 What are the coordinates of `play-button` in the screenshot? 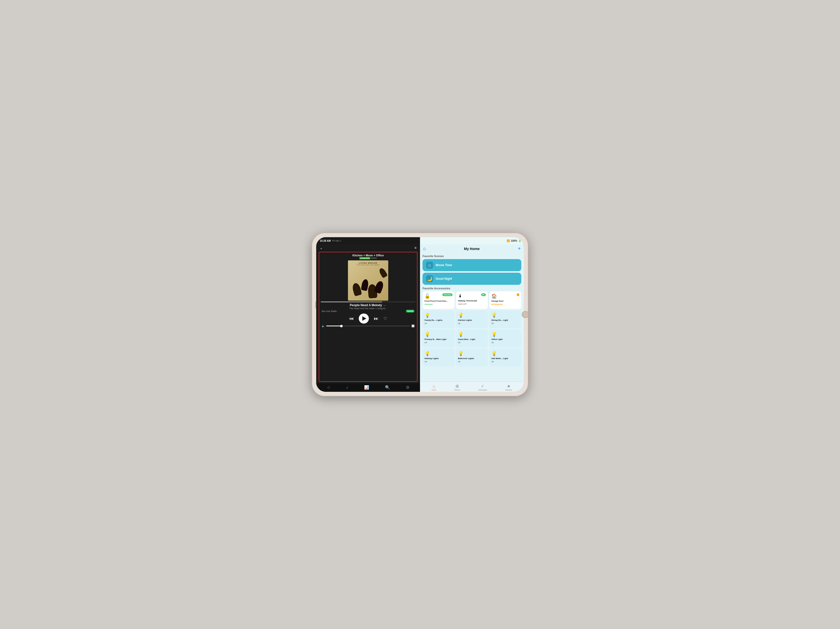 It's located at (364, 318).